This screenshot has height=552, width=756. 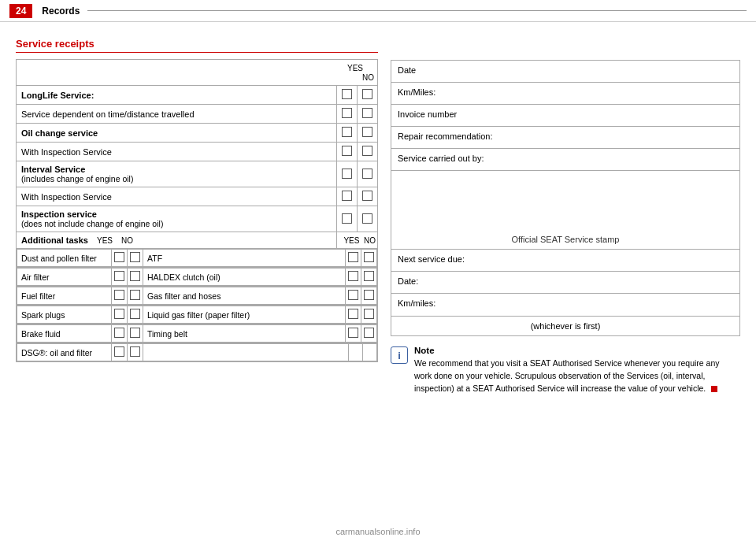 What do you see at coordinates (197, 277) in the screenshot?
I see `table-row: Air filter HALDEX clutch (oil)` at bounding box center [197, 277].